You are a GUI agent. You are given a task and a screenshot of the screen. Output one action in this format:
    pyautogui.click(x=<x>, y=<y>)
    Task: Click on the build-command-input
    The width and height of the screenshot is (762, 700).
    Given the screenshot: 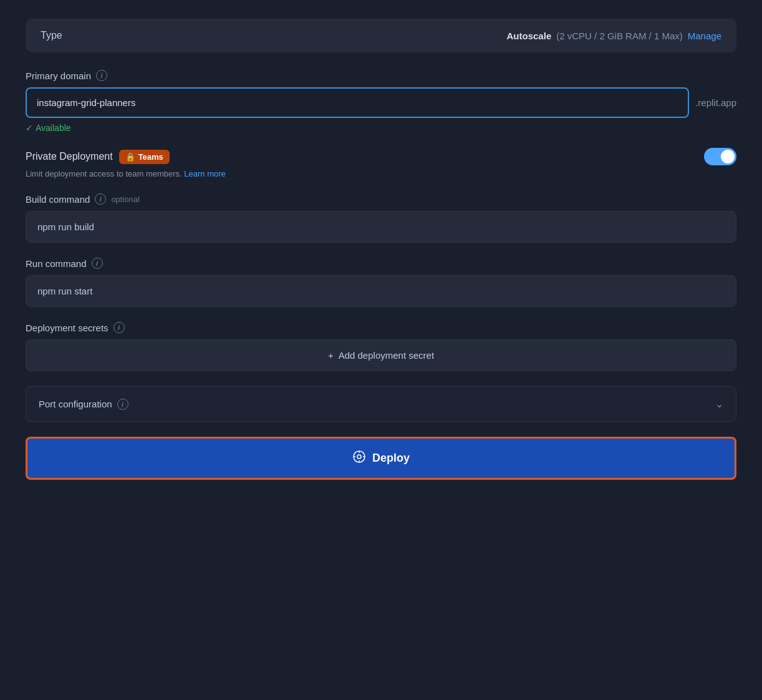 What is the action you would take?
    pyautogui.click(x=381, y=227)
    